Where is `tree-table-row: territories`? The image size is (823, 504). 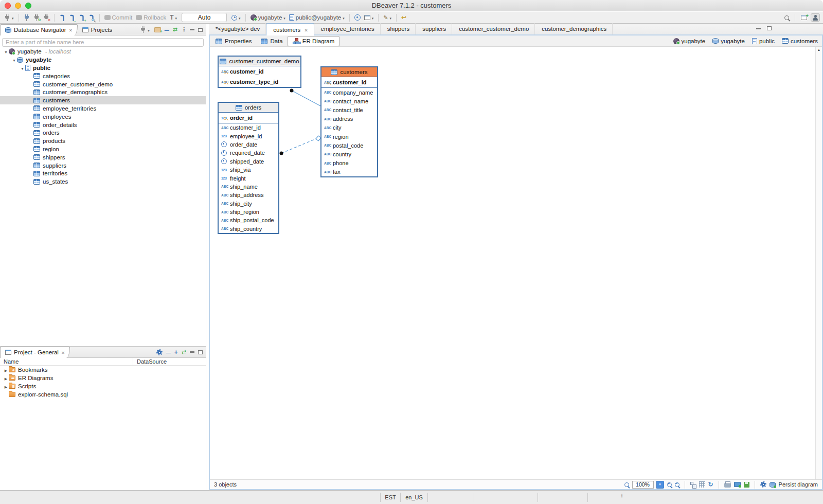 tree-table-row: territories is located at coordinates (103, 173).